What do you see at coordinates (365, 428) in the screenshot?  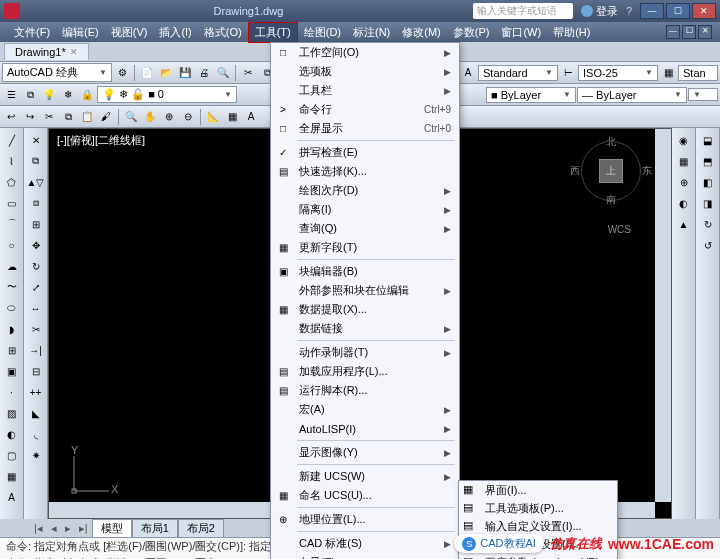 I see `menu-item: AutoLISP(I)▶` at bounding box center [365, 428].